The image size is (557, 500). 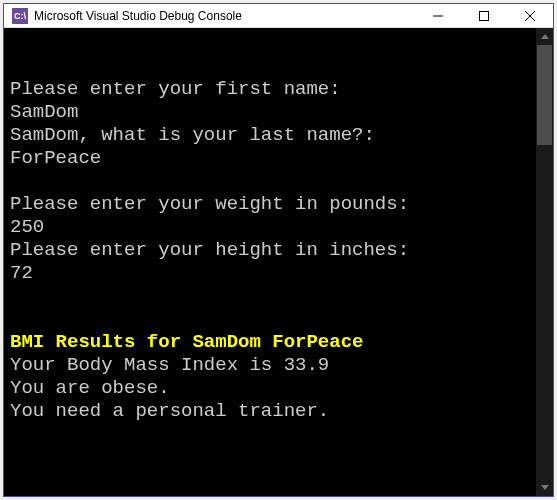 I want to click on scrollbar, so click(x=544, y=262).